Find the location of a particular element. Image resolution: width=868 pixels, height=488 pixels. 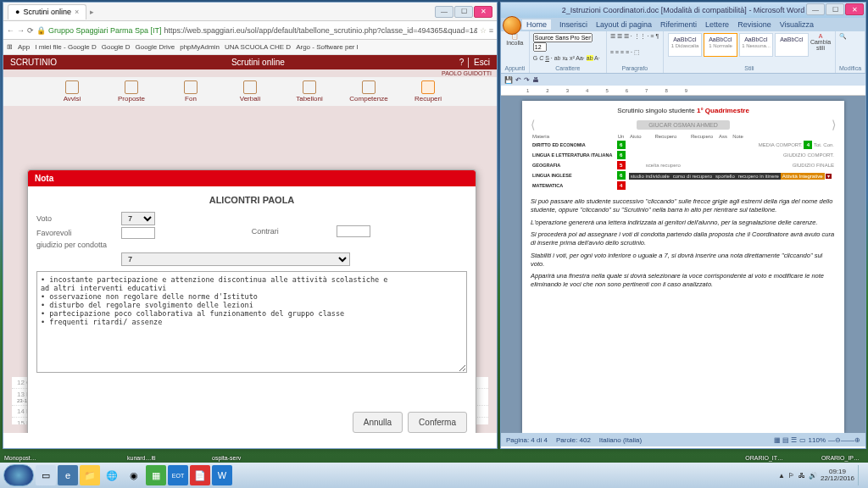

taskbar-chrome-icon: ◉ is located at coordinates (134, 475).